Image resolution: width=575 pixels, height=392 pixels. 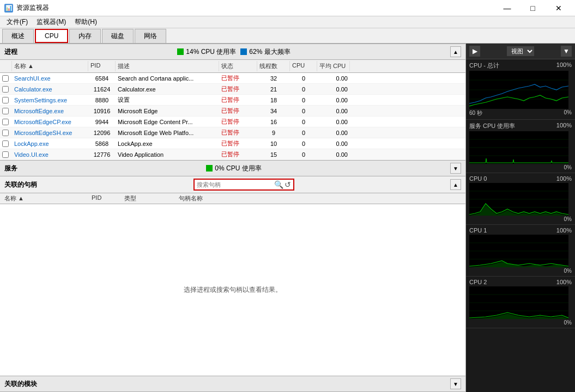 What do you see at coordinates (279, 185) in the screenshot?
I see `search-icon: 🔍` at bounding box center [279, 185].